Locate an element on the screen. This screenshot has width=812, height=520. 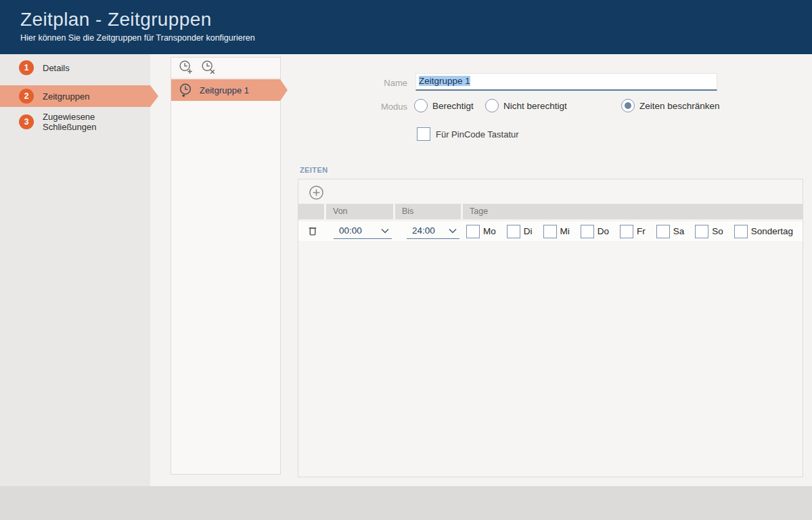
day-di: Di is located at coordinates (520, 232).